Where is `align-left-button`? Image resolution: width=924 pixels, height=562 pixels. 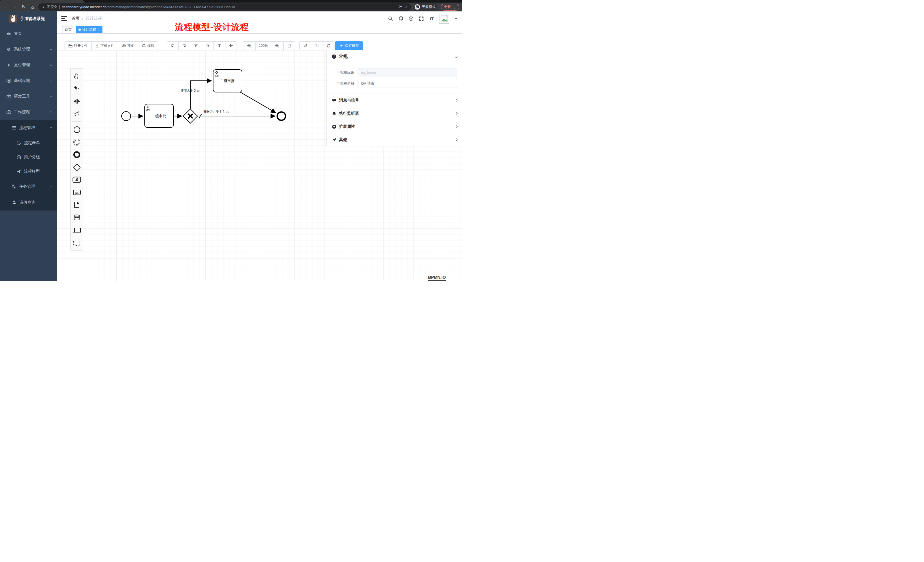
align-left-button is located at coordinates (172, 46).